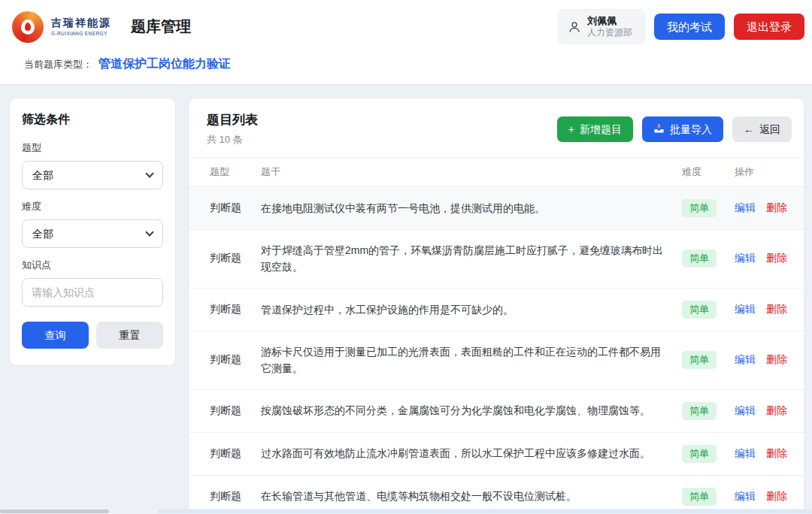 This screenshot has height=514, width=812. What do you see at coordinates (92, 148) in the screenshot?
I see `question-type-label: 题型` at bounding box center [92, 148].